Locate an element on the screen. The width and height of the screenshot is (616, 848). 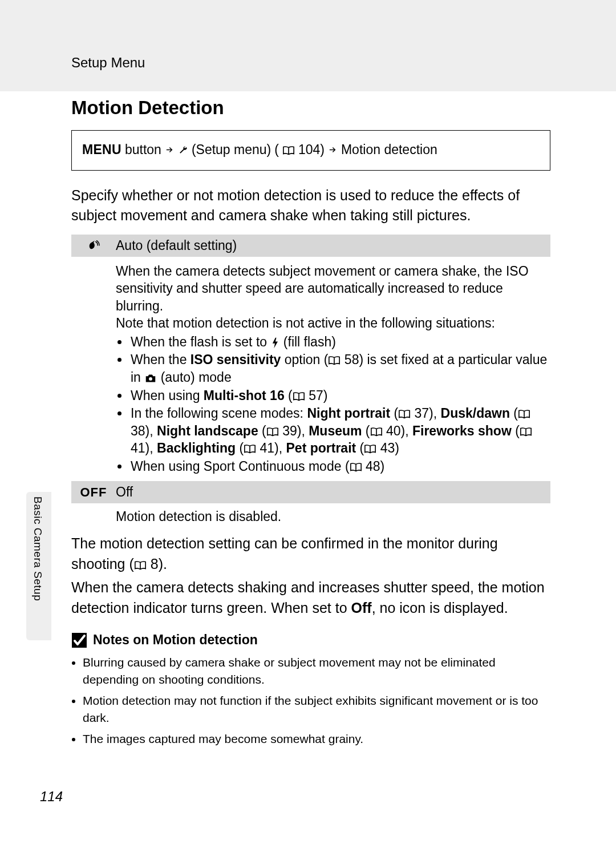
auto-b5-ref: 48) is located at coordinates (374, 466).